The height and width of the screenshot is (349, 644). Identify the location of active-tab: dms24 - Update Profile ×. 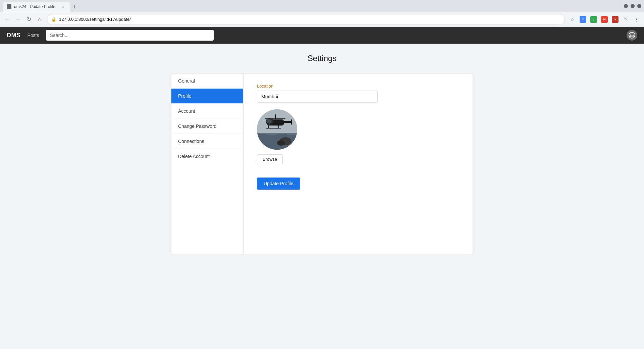
(36, 7).